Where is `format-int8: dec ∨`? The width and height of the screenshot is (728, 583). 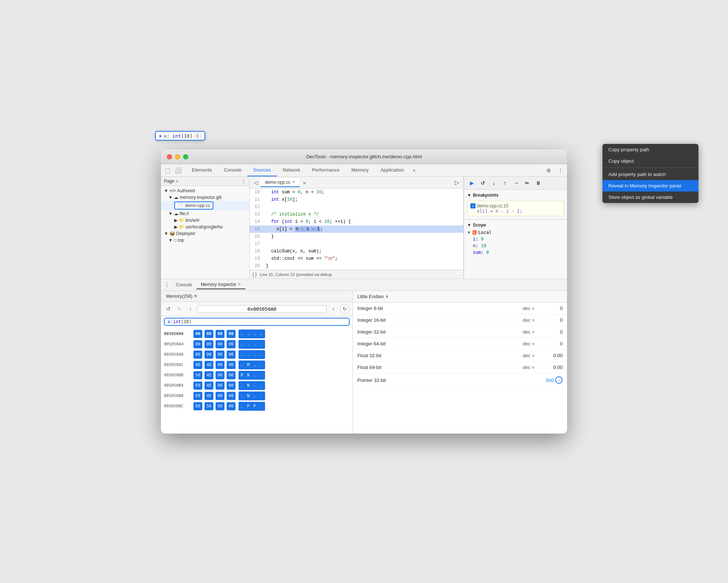 format-int8: dec ∨ is located at coordinates (529, 308).